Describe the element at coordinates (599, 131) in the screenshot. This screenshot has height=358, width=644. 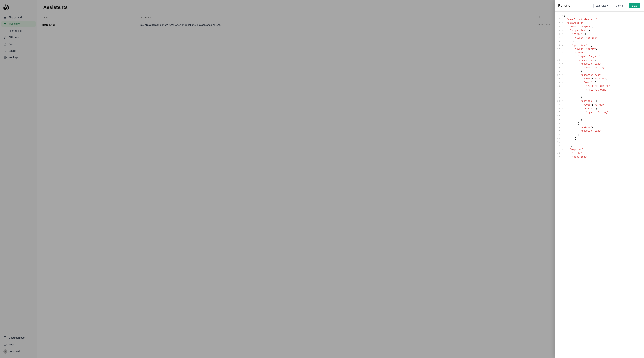
I see `code-line: 32 "question_text"` at that location.